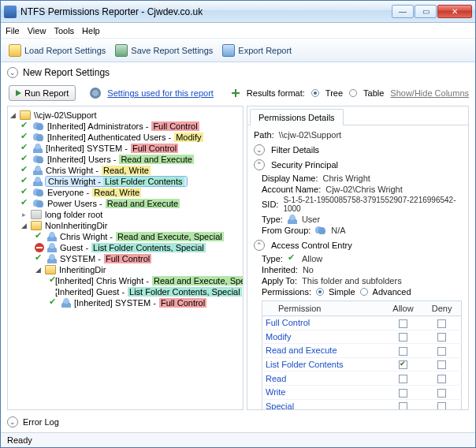 This screenshot has width=476, height=448. I want to click on tree-row: Chris Wright - Read and Execute, Special, so click(138, 237).